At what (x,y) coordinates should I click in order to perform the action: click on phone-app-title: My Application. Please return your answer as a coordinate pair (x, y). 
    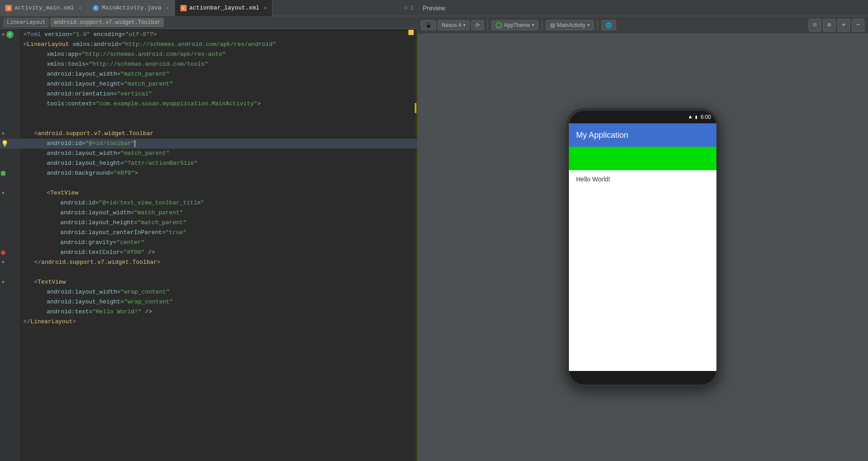
    Looking at the image, I should click on (602, 135).